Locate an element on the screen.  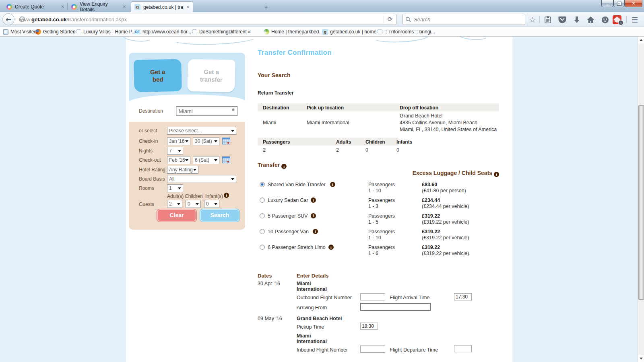
excess-info-icon: i is located at coordinates (497, 175).